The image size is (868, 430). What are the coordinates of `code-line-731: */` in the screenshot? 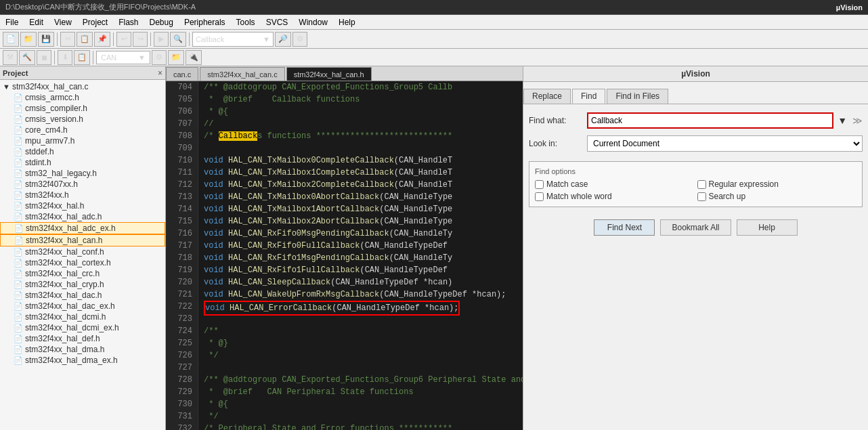 It's located at (360, 416).